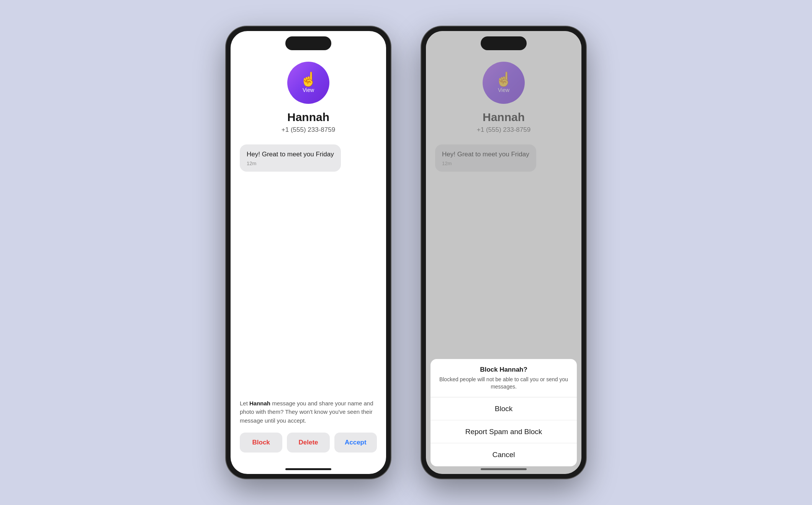  I want to click on bottom-area-left: Let Hannah message you and share your na…, so click(308, 426).